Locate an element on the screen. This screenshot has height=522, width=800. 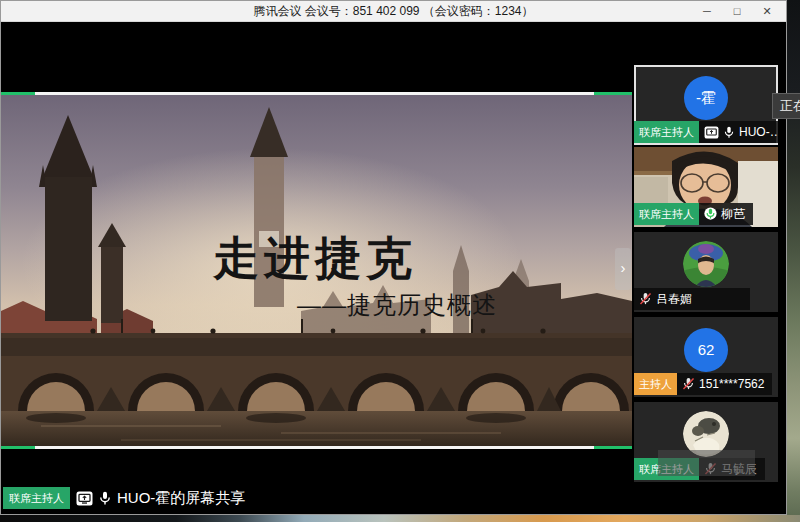
avatar-initial: -霍 is located at coordinates (706, 98).